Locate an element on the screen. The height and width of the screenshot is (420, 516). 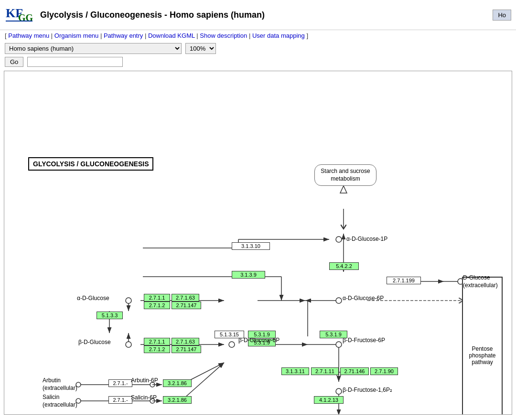
label-arbutin-extracellular: Arbutin(extracellular) is located at coordinates (60, 384).